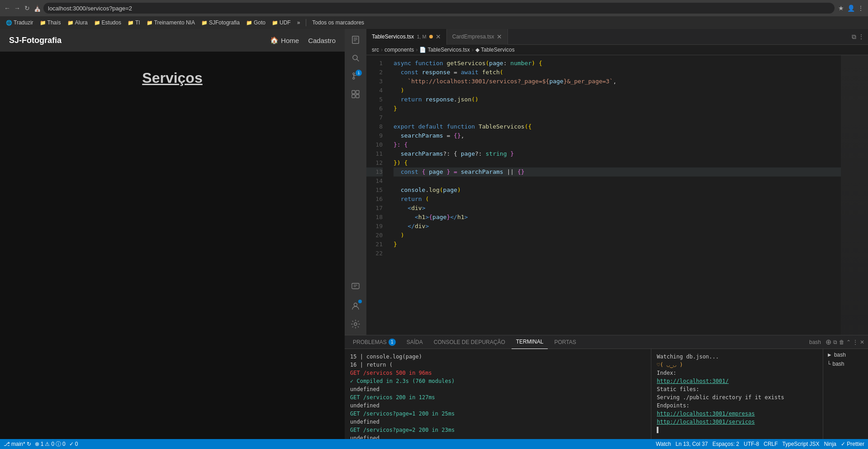  I want to click on prettier-item: ✓ Prettier, so click(853, 444).